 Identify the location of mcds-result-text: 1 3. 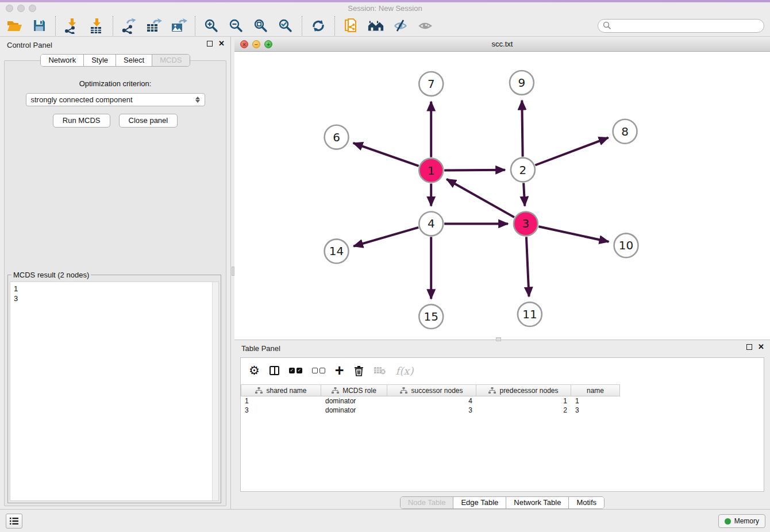
(114, 294).